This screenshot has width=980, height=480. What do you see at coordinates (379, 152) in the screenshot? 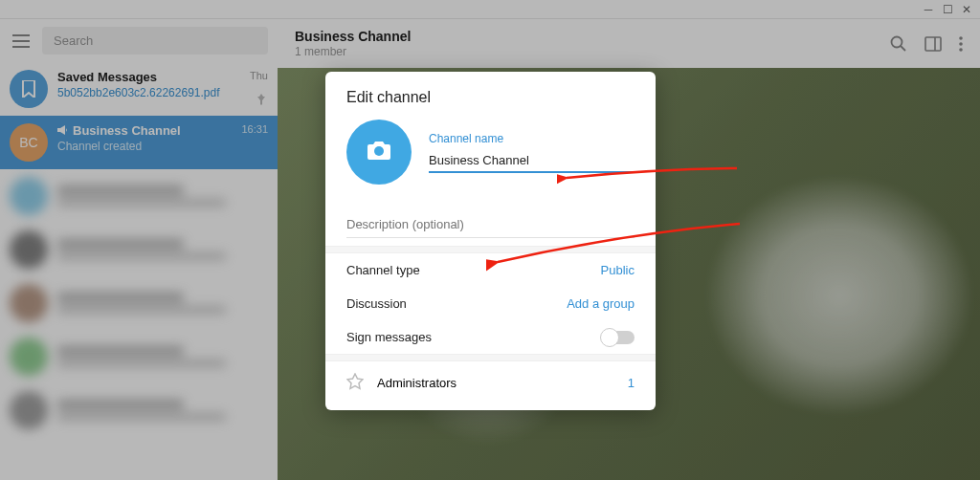
I see `camera-icon` at bounding box center [379, 152].